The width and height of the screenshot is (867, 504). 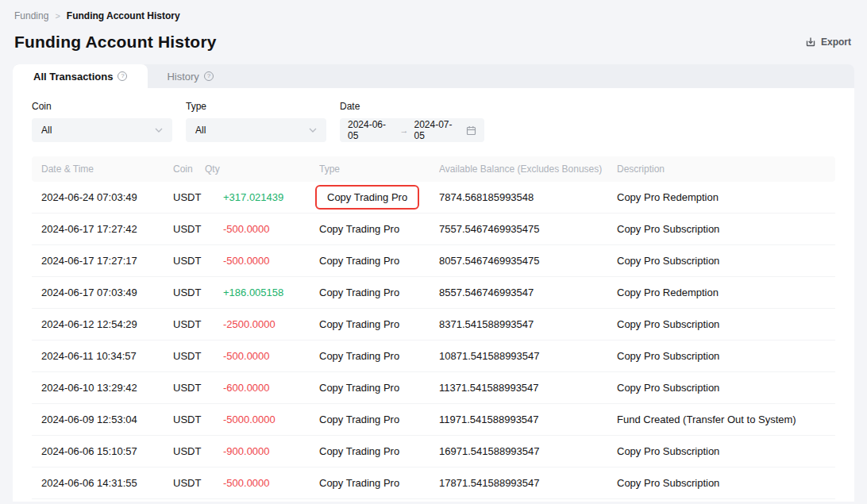 I want to click on tab-all-transactions: All Transactions ?, so click(x=80, y=76).